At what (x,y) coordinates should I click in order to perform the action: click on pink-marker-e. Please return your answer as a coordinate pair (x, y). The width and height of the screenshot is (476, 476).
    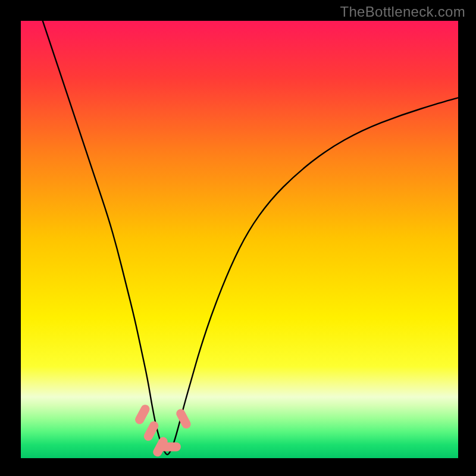
    Looking at the image, I should click on (183, 419).